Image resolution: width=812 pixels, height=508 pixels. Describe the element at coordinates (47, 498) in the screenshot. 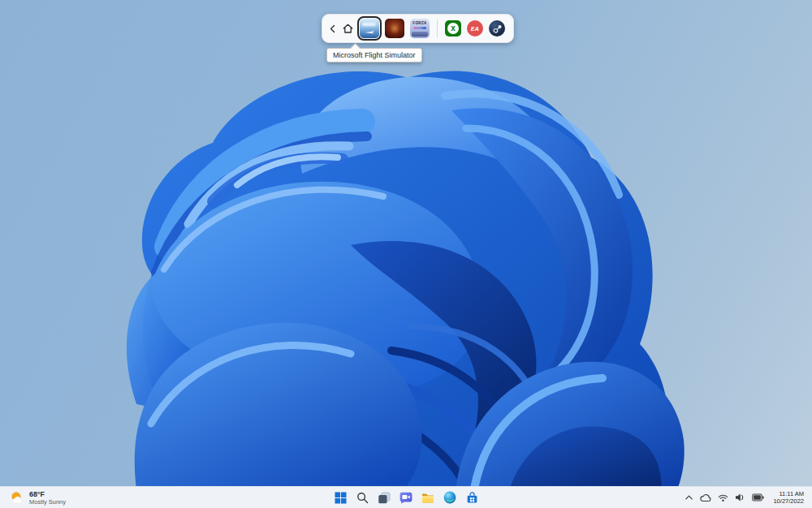

I see `weather-text: 68°F Mostly Sunny` at that location.